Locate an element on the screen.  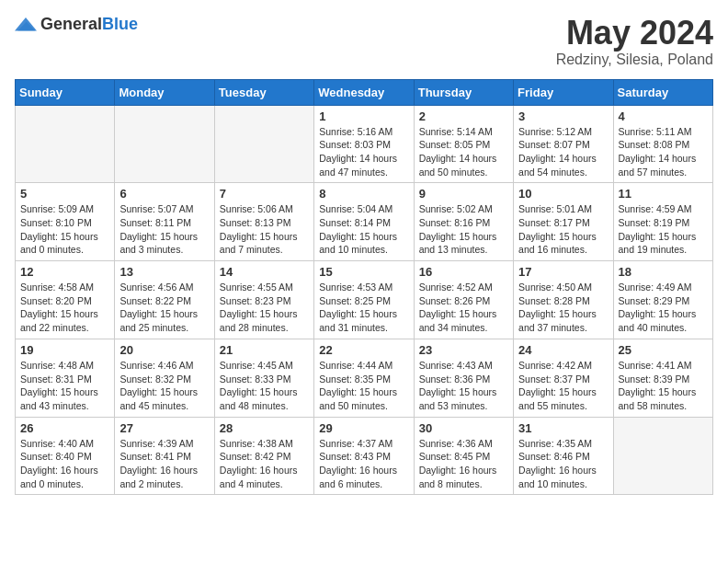
day-info: Sunrise: 5:07 AMSunset: 8:11 PMDaylight:… is located at coordinates (164, 230).